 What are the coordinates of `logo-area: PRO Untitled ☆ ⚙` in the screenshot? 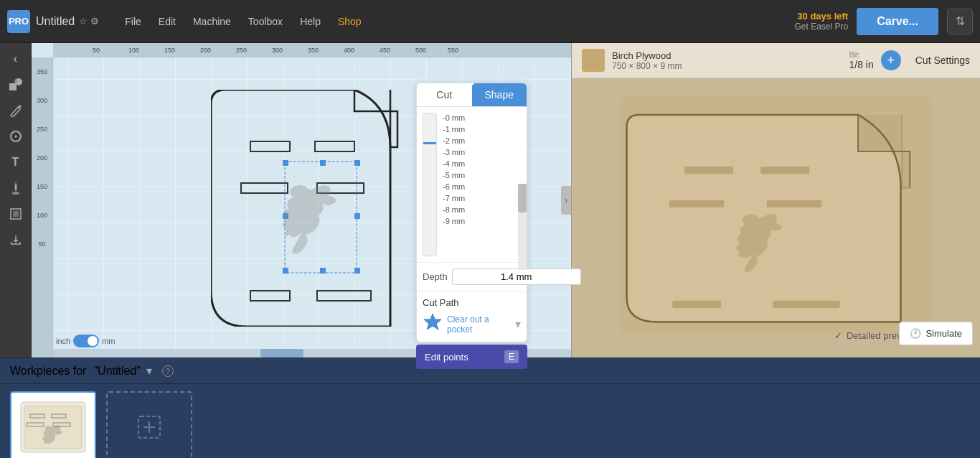 It's located at (53, 22).